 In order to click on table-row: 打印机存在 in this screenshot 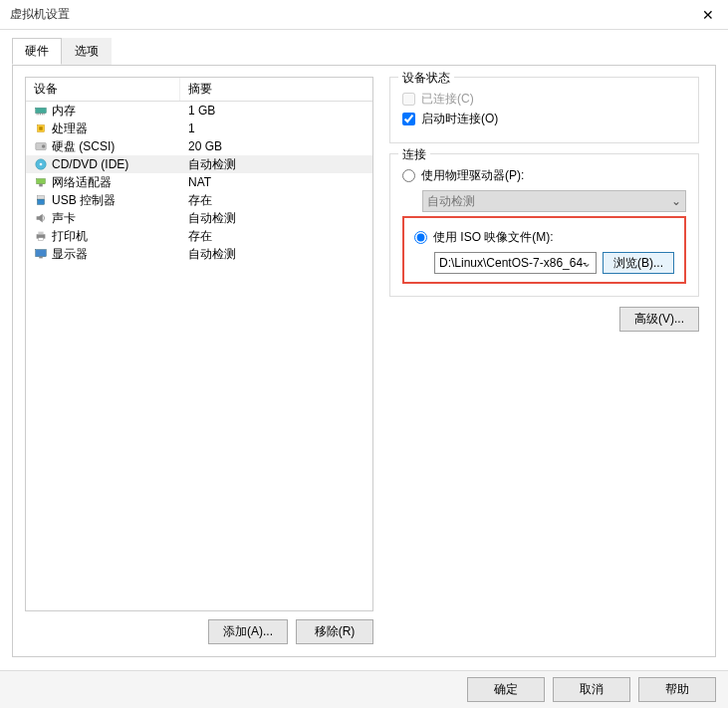, I will do `click(199, 236)`.